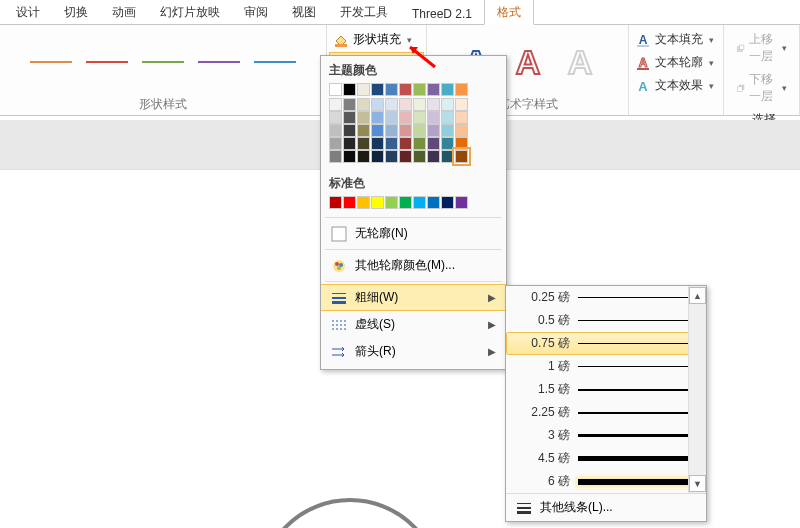 This screenshot has width=800, height=528. I want to click on weight-option: 0.5 磅, so click(606, 320).